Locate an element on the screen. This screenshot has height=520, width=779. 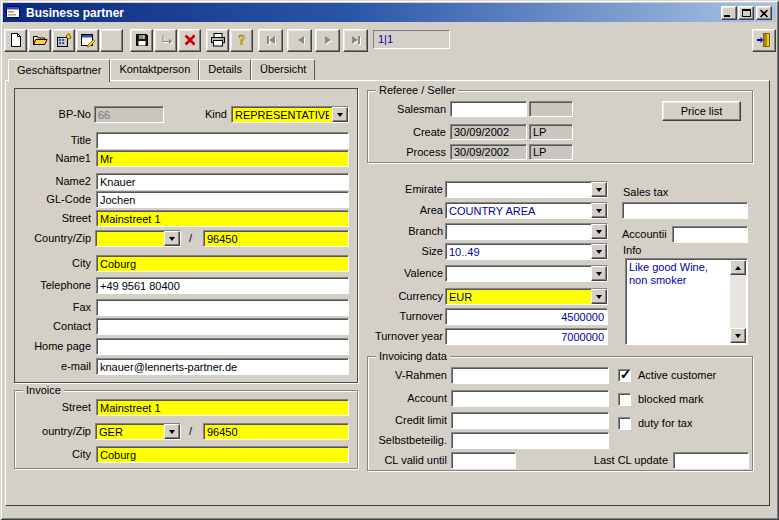
salesman-code-field is located at coordinates (551, 109).